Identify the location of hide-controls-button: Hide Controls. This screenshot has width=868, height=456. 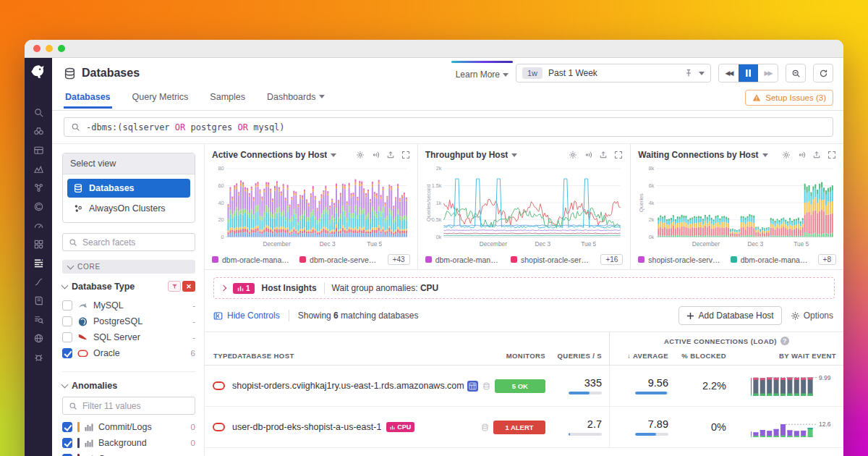
(247, 316).